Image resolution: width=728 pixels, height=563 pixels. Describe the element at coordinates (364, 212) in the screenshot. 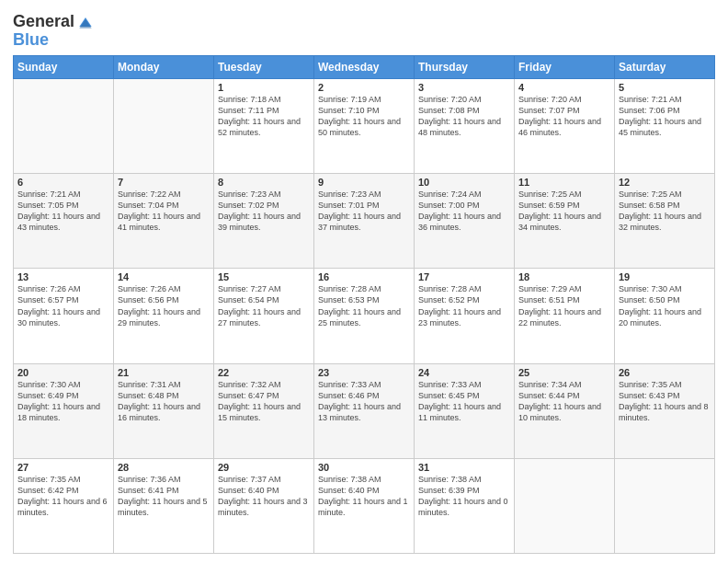

I see `day-info: Sunrise: 7:23 AMSunset: 7:01 PMDaylight:…` at that location.